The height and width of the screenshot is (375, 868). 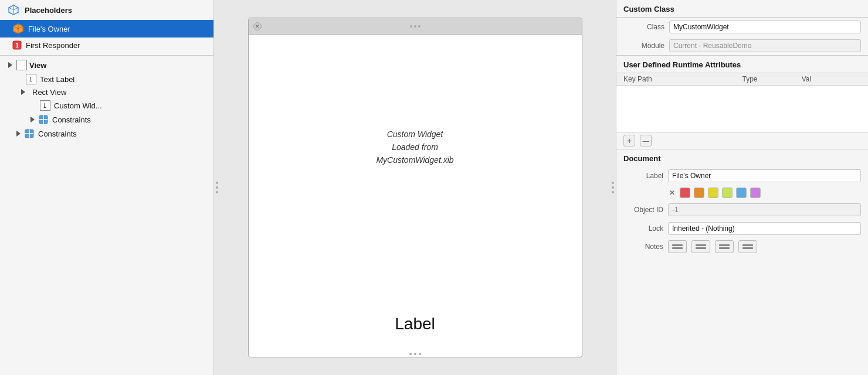 I want to click on custom-wid-item: L Custom Wid..., so click(x=107, y=105).